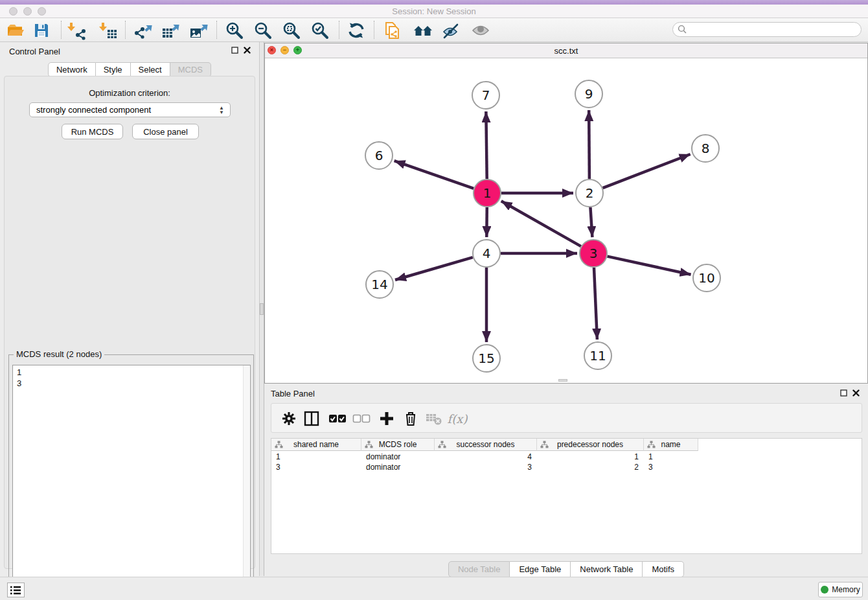 The width and height of the screenshot is (868, 600). I want to click on import-network-icon, so click(77, 30).